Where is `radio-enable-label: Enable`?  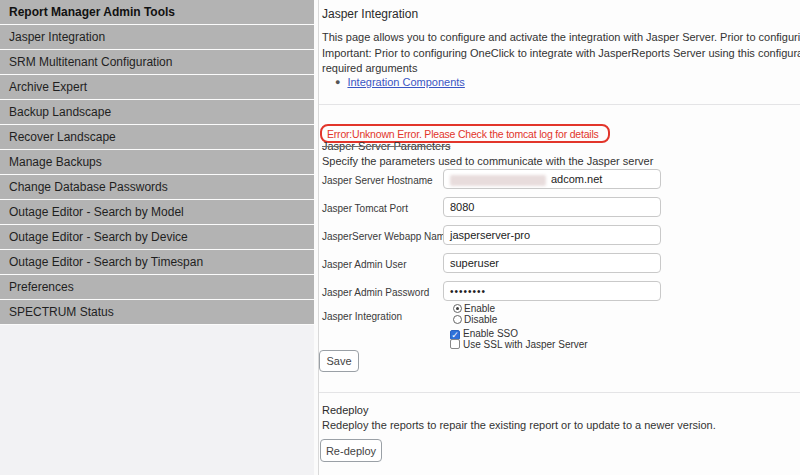 radio-enable-label: Enable is located at coordinates (480, 308).